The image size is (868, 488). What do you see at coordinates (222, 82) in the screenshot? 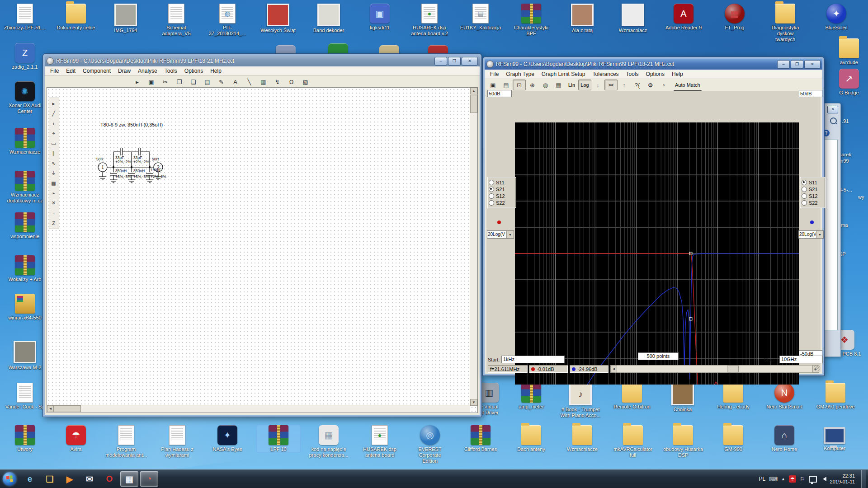
I see `toolbar-button-draw: ✎` at bounding box center [222, 82].